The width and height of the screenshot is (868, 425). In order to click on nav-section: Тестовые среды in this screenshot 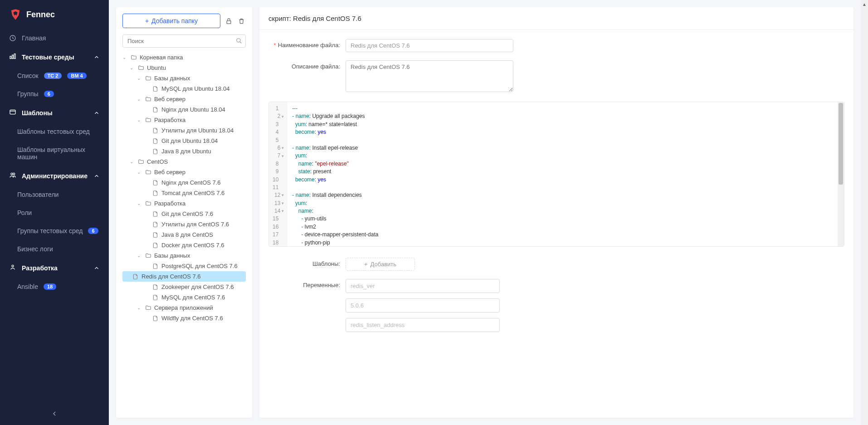, I will do `click(54, 57)`.